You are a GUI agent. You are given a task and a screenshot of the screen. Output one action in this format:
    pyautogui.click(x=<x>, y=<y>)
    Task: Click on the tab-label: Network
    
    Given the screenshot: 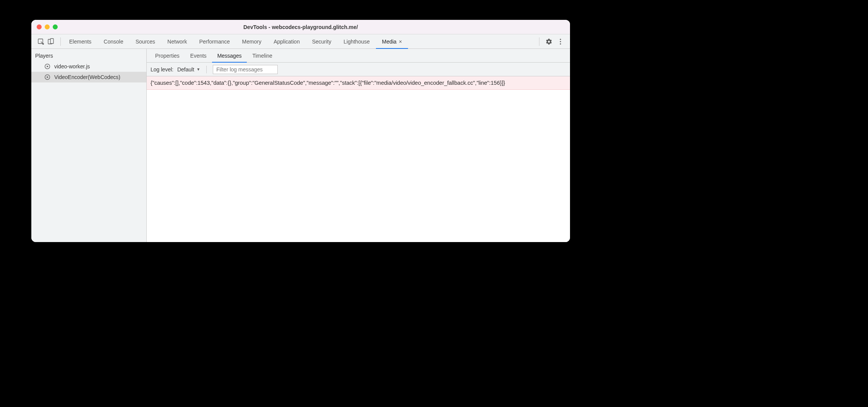 What is the action you would take?
    pyautogui.click(x=177, y=42)
    